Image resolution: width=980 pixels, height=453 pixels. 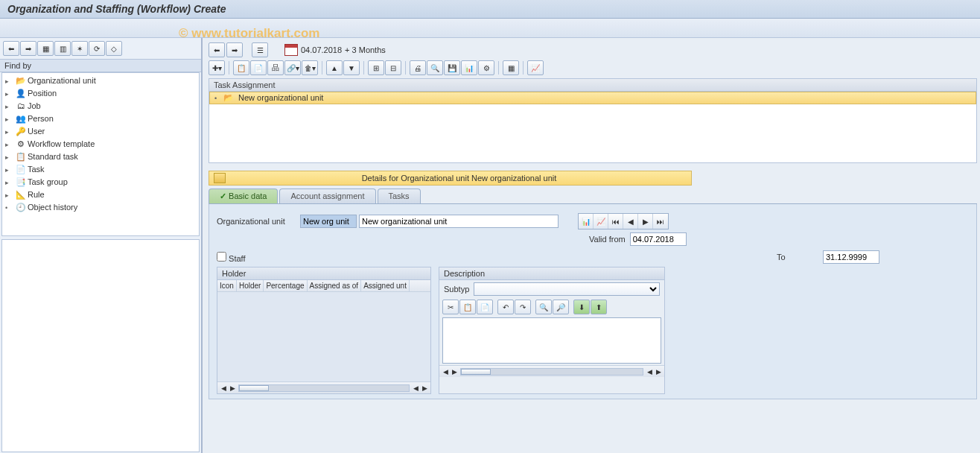 I want to click on standard-task-icon: 📋, so click(x=21, y=156).